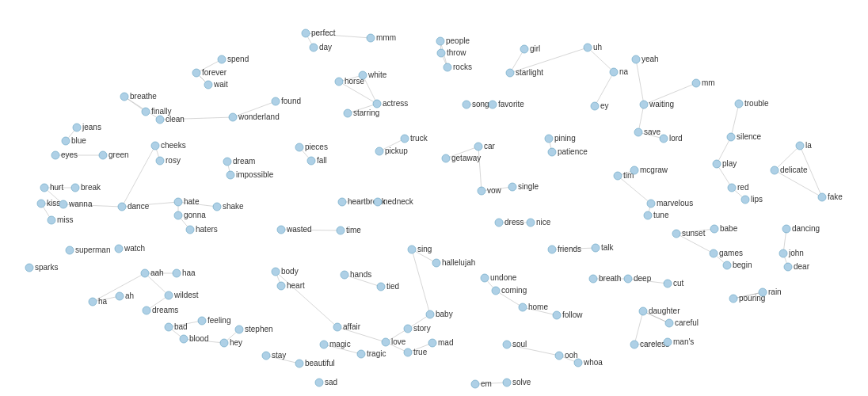  What do you see at coordinates (86, 187) in the screenshot?
I see `node-group: break` at bounding box center [86, 187].